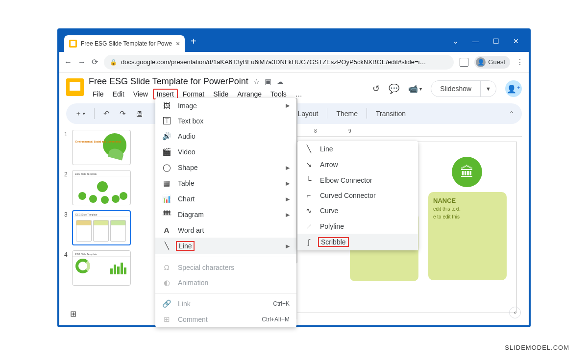 This screenshot has width=588, height=364. Describe the element at coordinates (191, 121) in the screenshot. I see `label: Text box` at that location.